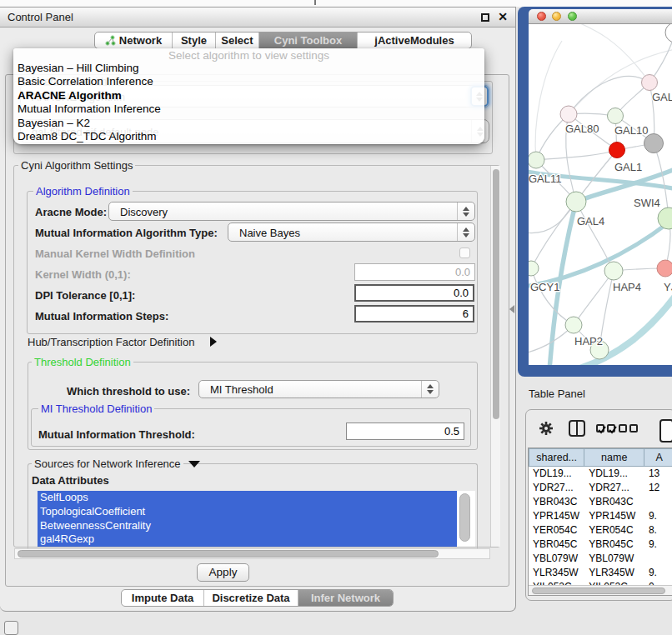  What do you see at coordinates (308, 40) in the screenshot?
I see `tab-label: Cyni Toolbox` at bounding box center [308, 40].